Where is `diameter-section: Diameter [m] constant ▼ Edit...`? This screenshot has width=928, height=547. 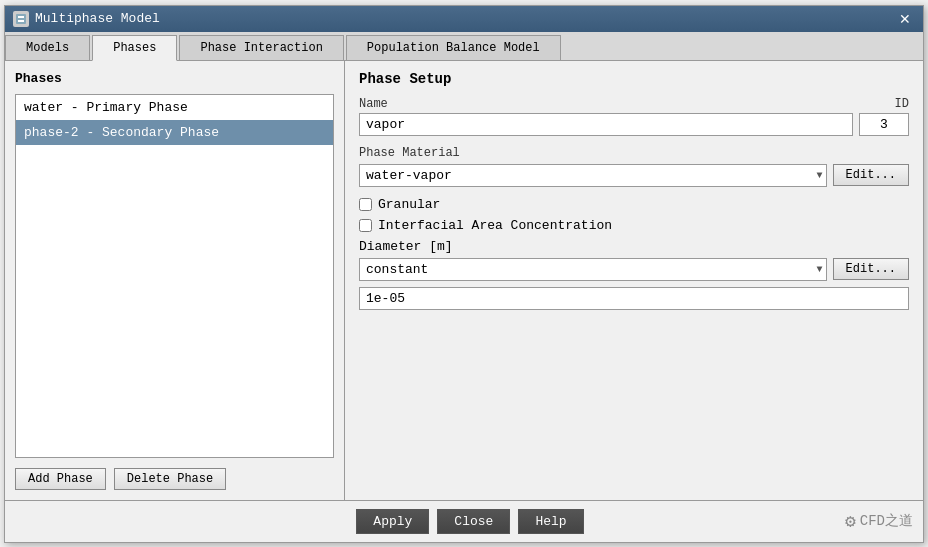 diameter-section: Diameter [m] constant ▼ Edit... is located at coordinates (634, 274).